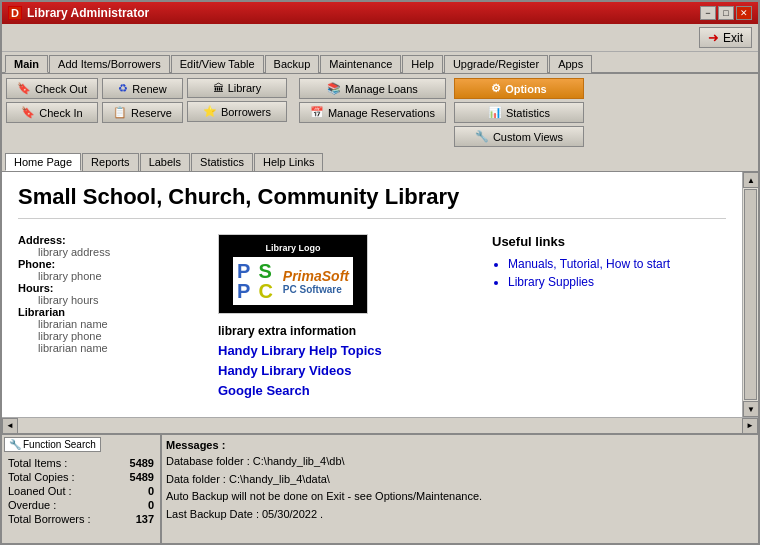 This screenshot has width=760, height=545. Describe the element at coordinates (360, 64) in the screenshot. I see `tab-maintenance: Maintenance` at that location.